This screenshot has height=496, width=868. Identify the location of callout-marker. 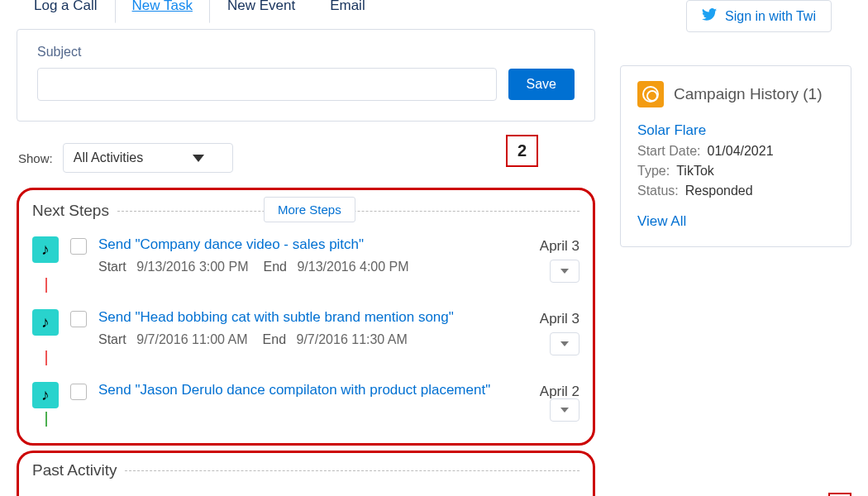
(840, 494).